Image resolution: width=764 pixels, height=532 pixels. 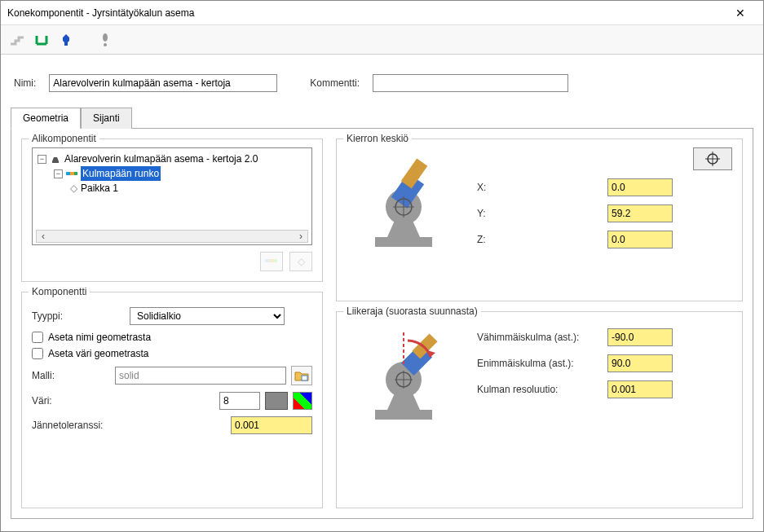 What do you see at coordinates (640, 337) in the screenshot?
I see `min-angle-input` at bounding box center [640, 337].